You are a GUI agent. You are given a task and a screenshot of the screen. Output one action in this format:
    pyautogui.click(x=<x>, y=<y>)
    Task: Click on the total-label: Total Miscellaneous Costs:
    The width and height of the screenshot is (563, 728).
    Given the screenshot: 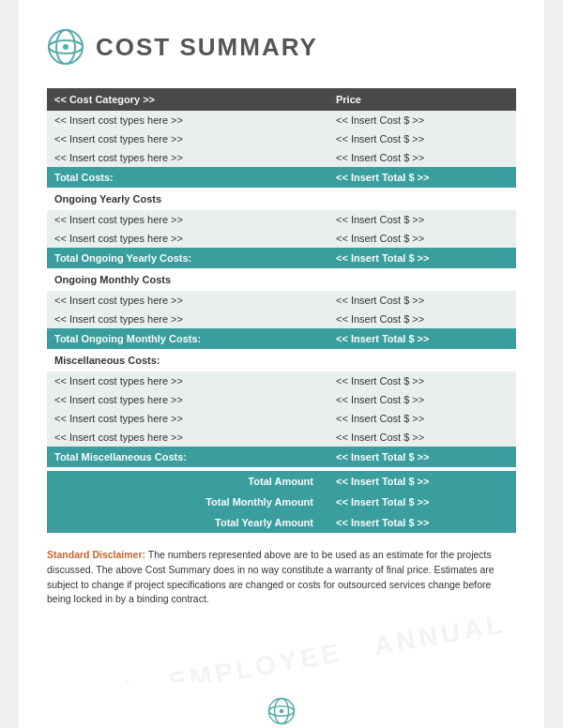 What is the action you would take?
    pyautogui.click(x=188, y=457)
    